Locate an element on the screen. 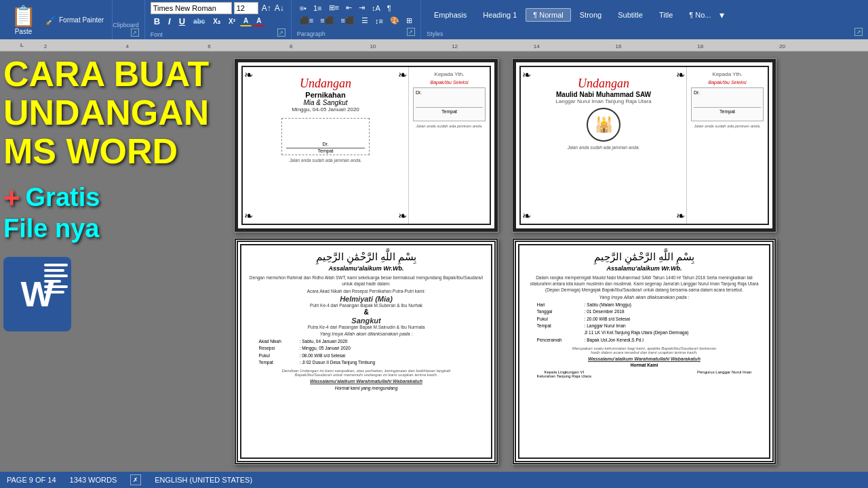  style-heading1: Heading 1 is located at coordinates (500, 15).